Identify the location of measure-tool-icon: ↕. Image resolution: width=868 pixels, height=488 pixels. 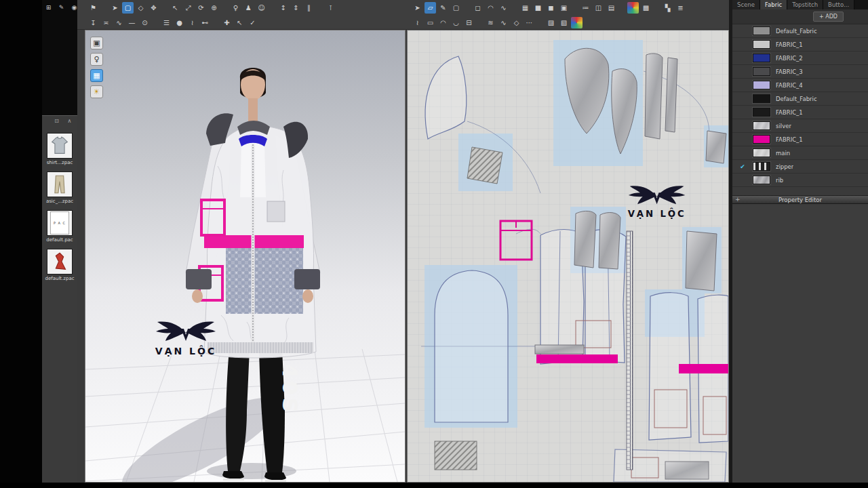
(283, 8).